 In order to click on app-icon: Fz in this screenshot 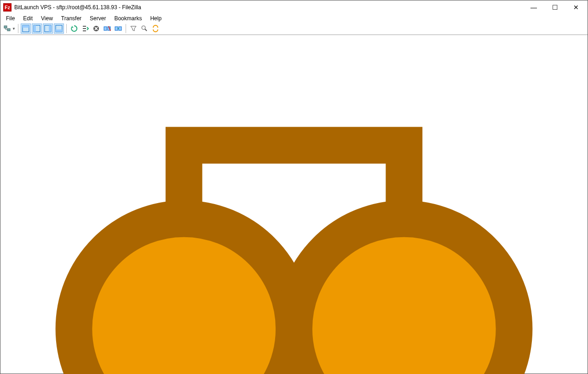, I will do `click(7, 7)`.